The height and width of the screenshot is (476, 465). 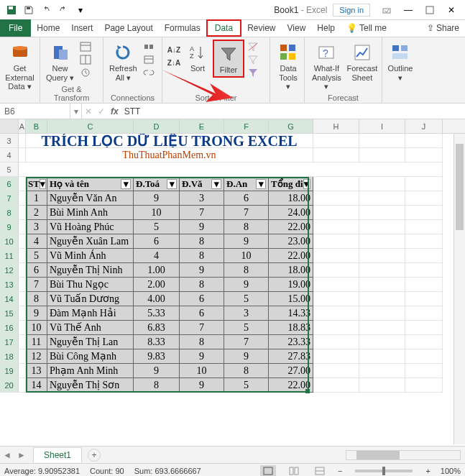 What do you see at coordinates (76, 111) in the screenshot?
I see `namebox-dropdown-icon: ▾` at bounding box center [76, 111].